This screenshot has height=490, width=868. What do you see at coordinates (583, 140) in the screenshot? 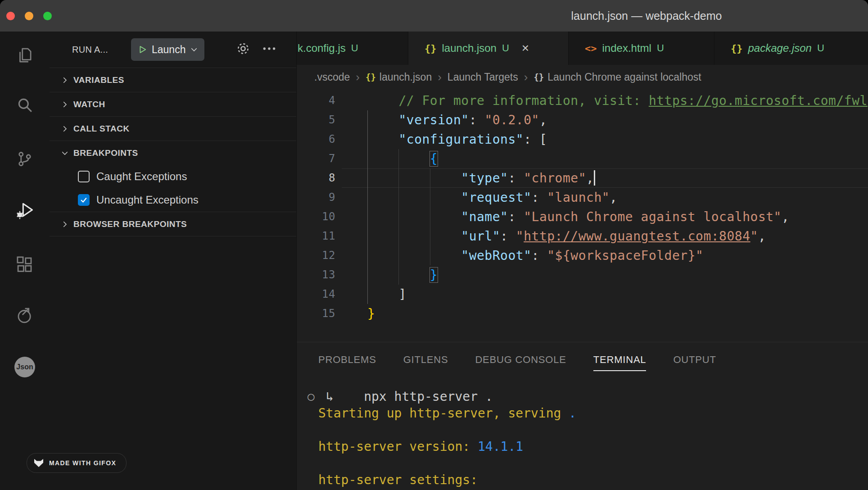
I see `code-line: 6 "configurations": [` at bounding box center [583, 140].